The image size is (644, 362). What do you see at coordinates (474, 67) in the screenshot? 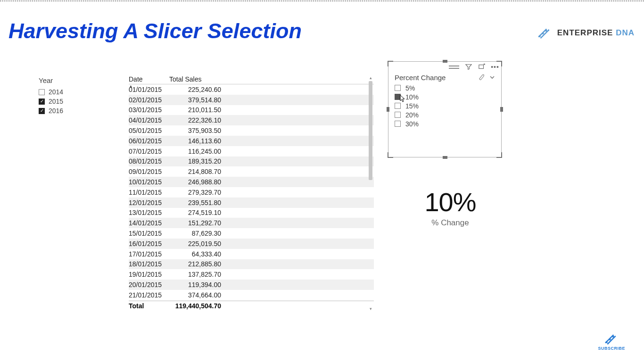
I see `visual-toolbar: •••` at bounding box center [474, 67].